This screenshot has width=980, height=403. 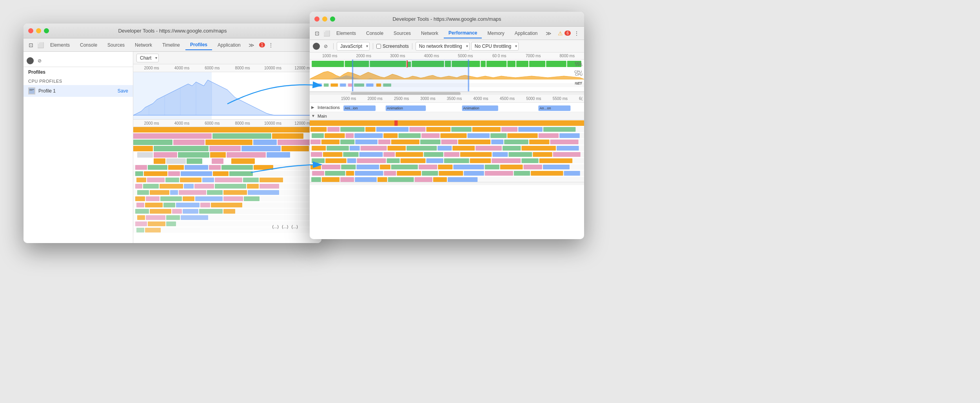 What do you see at coordinates (252, 45) in the screenshot?
I see `tab-more-1: ≫` at bounding box center [252, 45].